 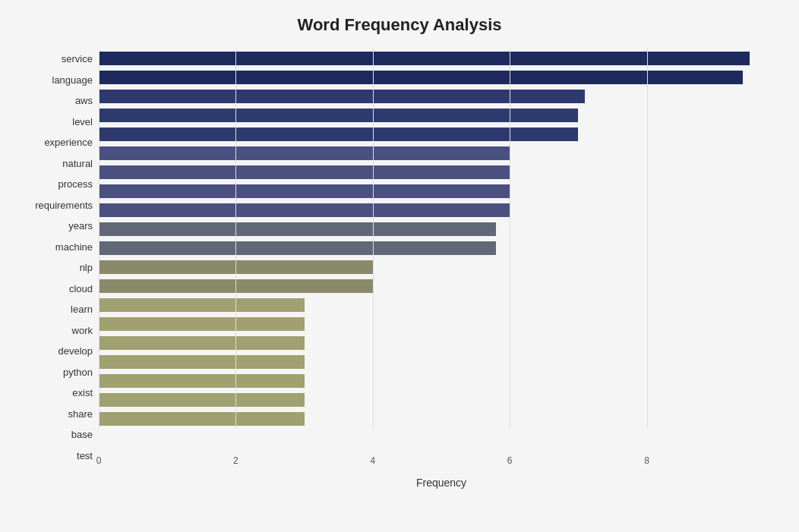 What do you see at coordinates (647, 461) in the screenshot?
I see `x-tick-label: 8` at bounding box center [647, 461].